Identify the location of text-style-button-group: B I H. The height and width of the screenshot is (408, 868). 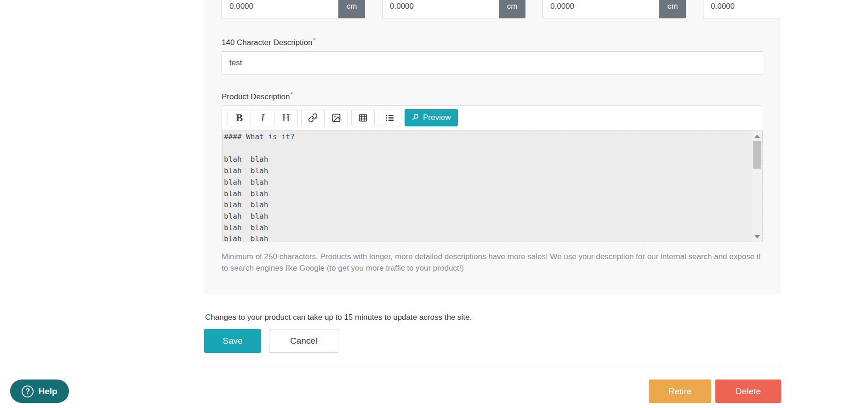
(263, 118).